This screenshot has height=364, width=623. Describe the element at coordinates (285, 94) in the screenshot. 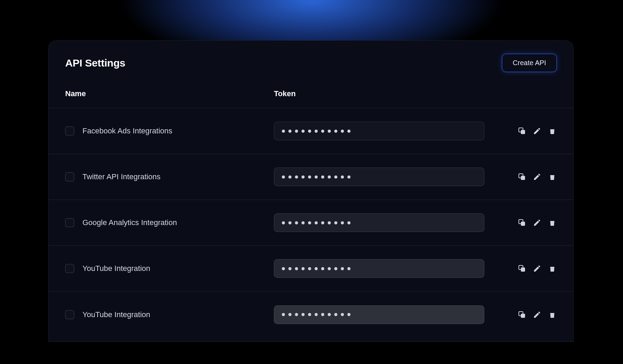

I see `column-header-token: Token` at that location.